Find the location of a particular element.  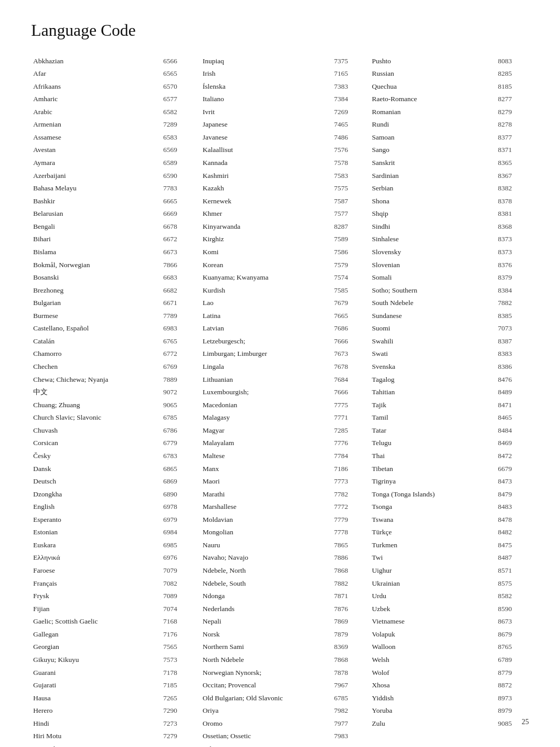

list-item: Rundi8278 is located at coordinates (449, 125).